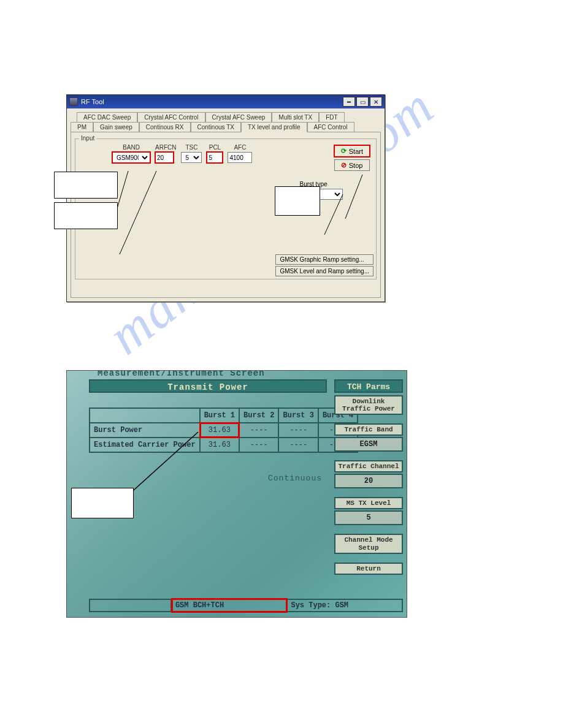 Image resolution: width=563 pixels, height=728 pixels. What do you see at coordinates (352, 151) in the screenshot?
I see `start-button: ⟳ Start` at bounding box center [352, 151].